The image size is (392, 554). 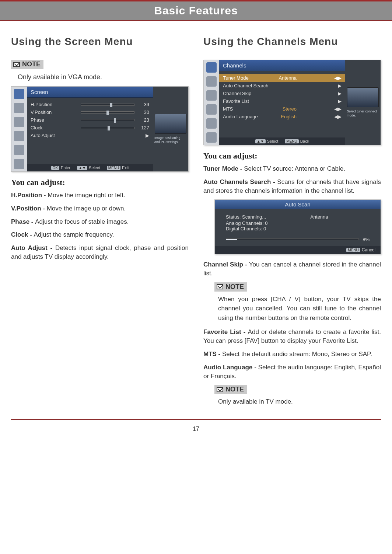 I want to click on note-text: Only available in TV mode., so click(x=300, y=402).